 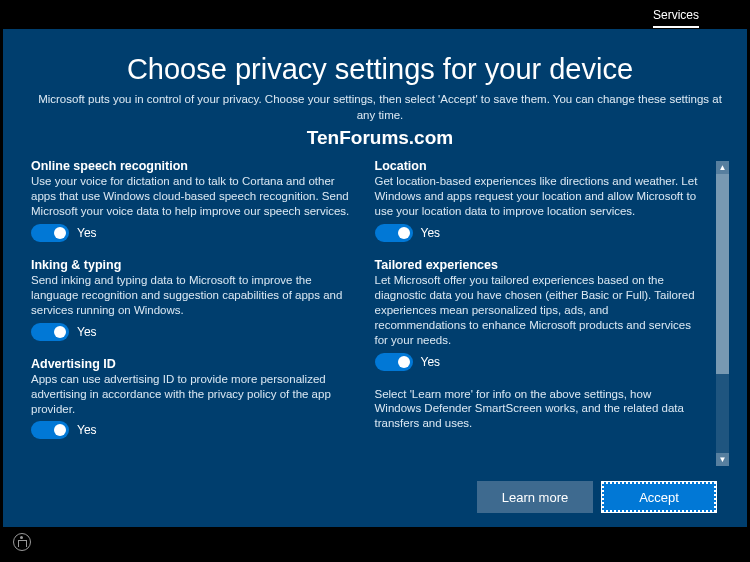 What do you see at coordinates (722, 274) in the screenshot?
I see `scroll-thumb` at bounding box center [722, 274].